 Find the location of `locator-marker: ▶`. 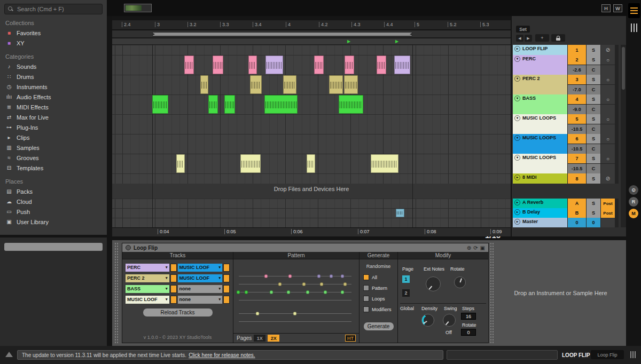

locator-marker: ▶ is located at coordinates (349, 42).